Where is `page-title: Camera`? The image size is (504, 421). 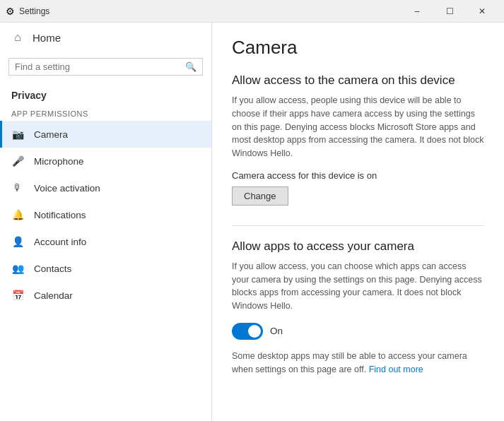
page-title: Camera is located at coordinates (358, 48).